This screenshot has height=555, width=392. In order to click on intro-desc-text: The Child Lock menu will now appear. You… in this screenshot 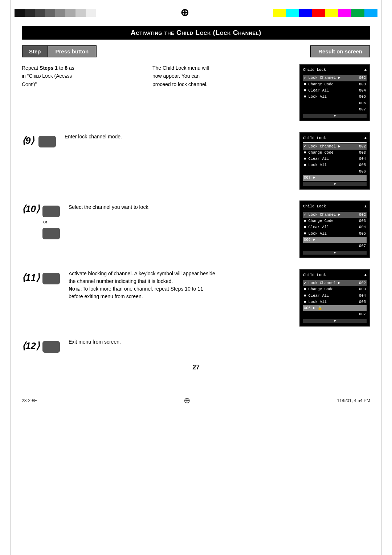, I will do `click(185, 76)`.